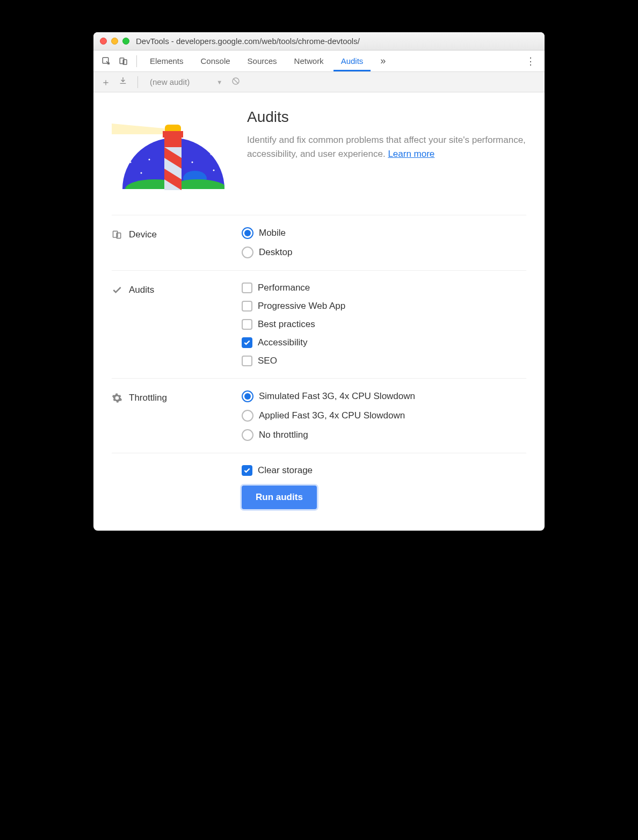  Describe the element at coordinates (319, 324) in the screenshot. I see `audits-row: Audits Performance Progressive Web App B…` at that location.